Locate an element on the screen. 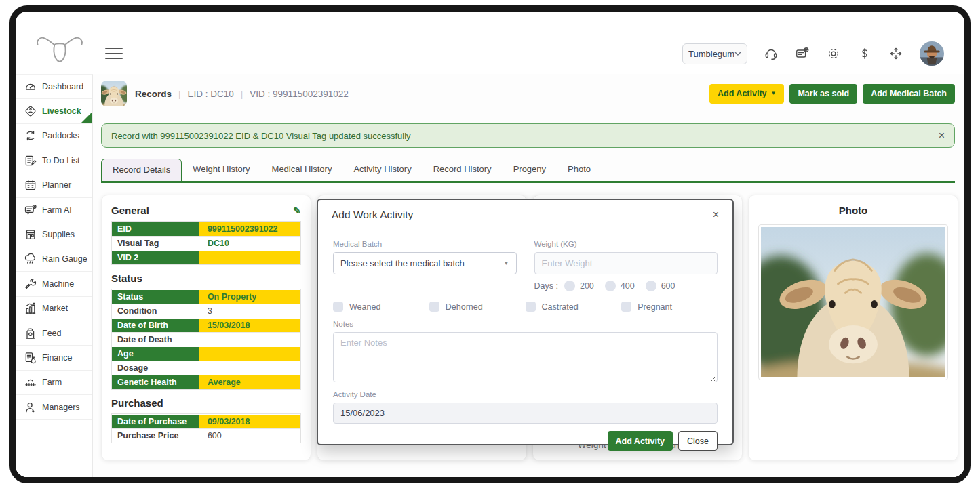 The image size is (980, 490). sidebar-item: Supplies is located at coordinates (54, 234).